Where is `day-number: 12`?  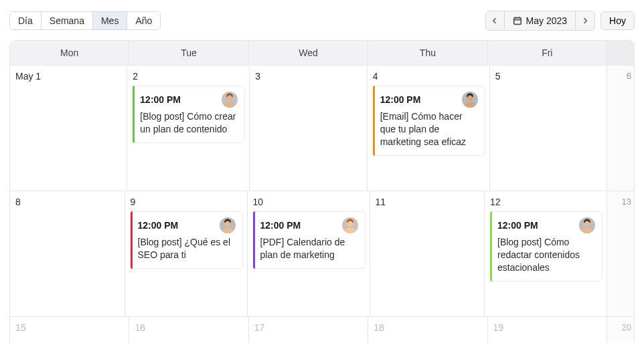 day-number: 12 is located at coordinates (546, 202).